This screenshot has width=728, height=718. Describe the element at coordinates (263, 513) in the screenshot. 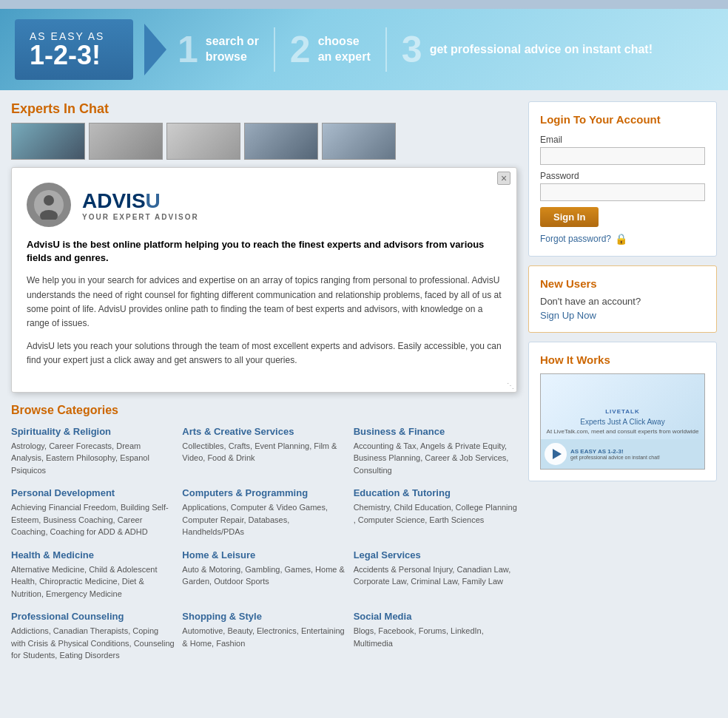

I see `category-item-4: Computers & ProgrammingApplications, Com…` at that location.